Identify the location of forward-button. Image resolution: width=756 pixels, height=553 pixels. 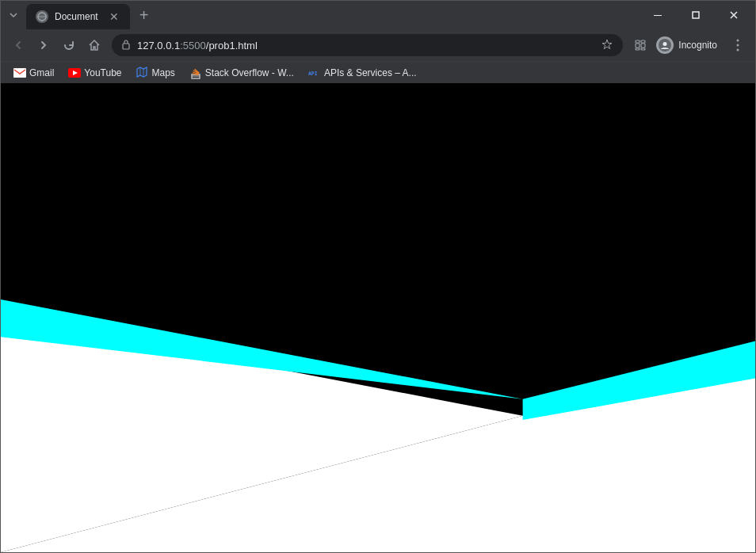
(44, 45).